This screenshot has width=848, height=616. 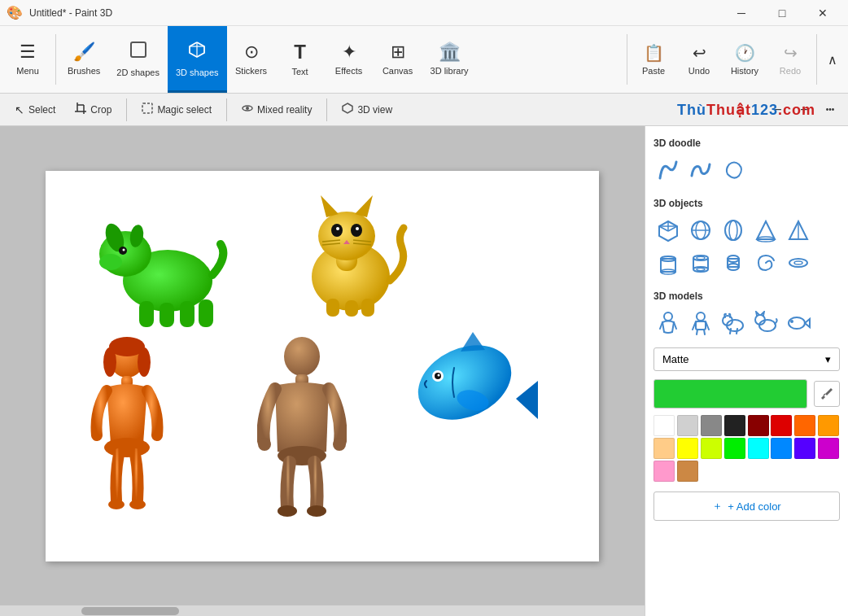 I want to click on tab-menu: ☰ Menu, so click(x=28, y=59).